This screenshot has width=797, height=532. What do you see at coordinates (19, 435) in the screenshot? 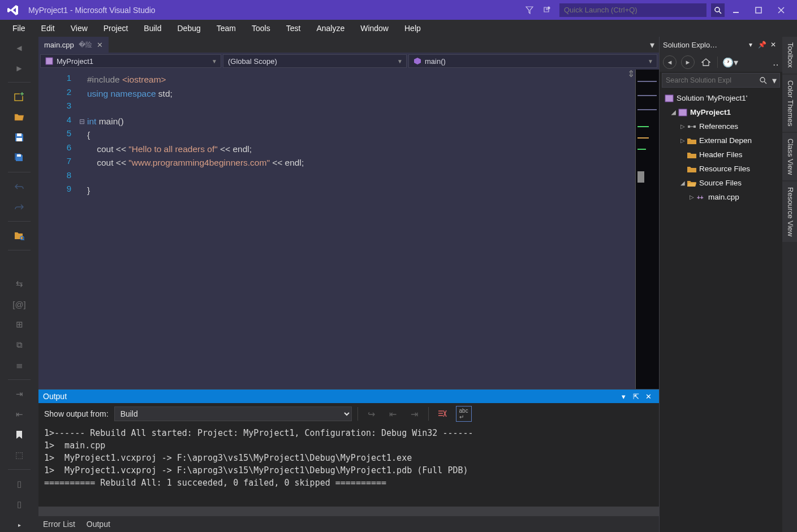
I see `bookmark-icon` at bounding box center [19, 435].